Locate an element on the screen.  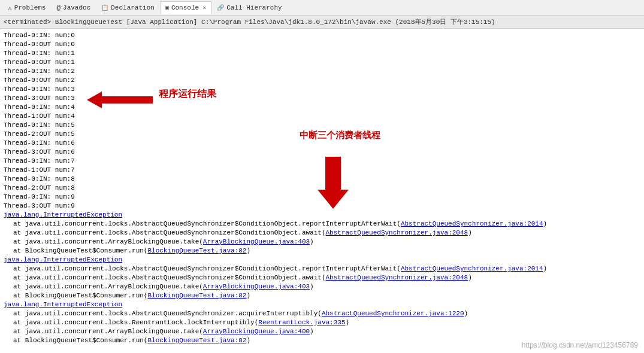
status-text: <terminated> BlockingQueueTest [Java App… is located at coordinates (249, 22).